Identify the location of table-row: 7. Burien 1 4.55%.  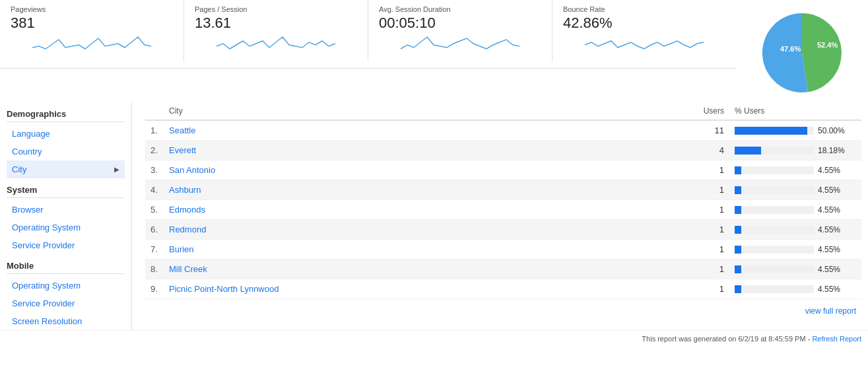
(503, 250).